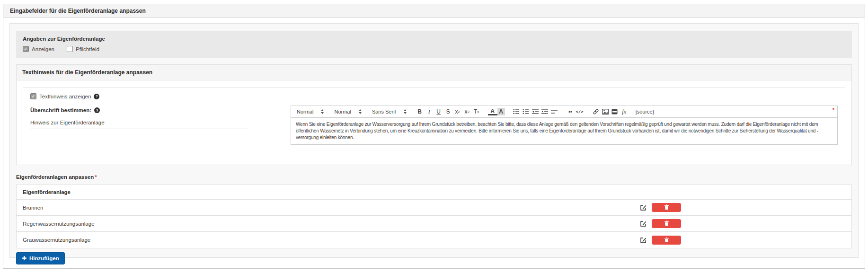 This screenshot has height=273, width=868. I want to click on pflichtfeld-checkbox-box, so click(70, 49).